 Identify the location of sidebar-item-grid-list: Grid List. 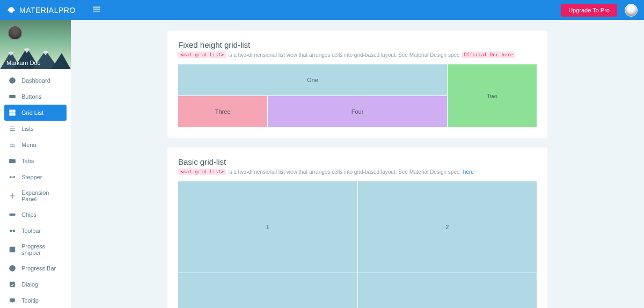
(35, 113).